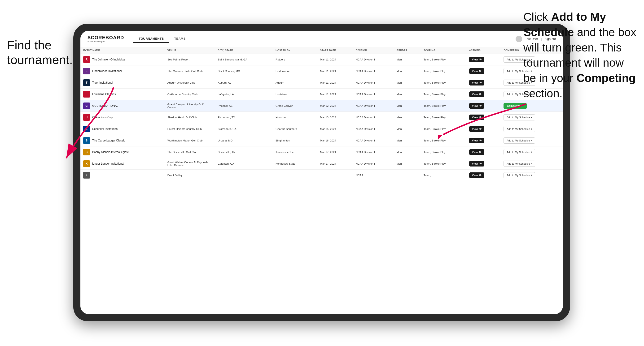 The height and width of the screenshot is (346, 644). What do you see at coordinates (109, 59) in the screenshot?
I see `event-name: The Johnnie - O Individual` at bounding box center [109, 59].